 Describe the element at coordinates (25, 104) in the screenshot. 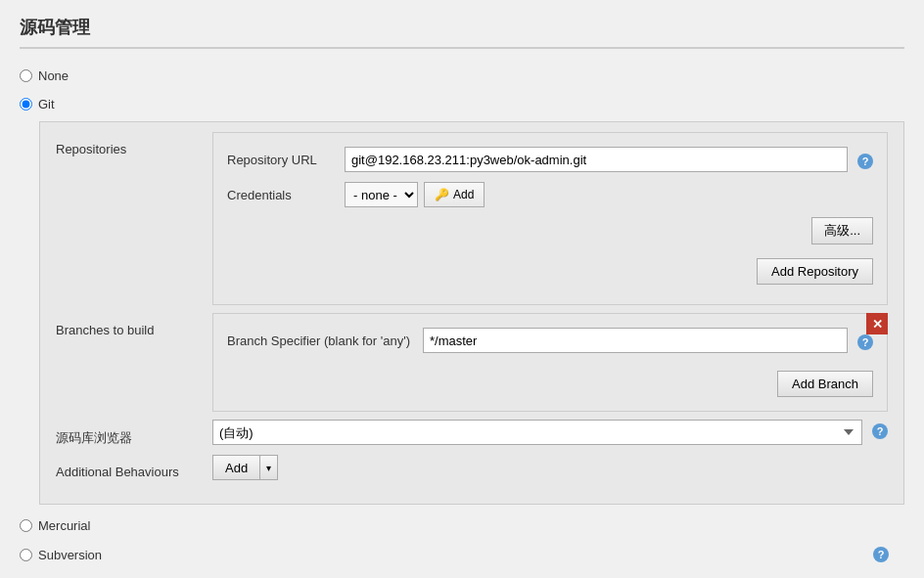

I see `git-radio` at that location.